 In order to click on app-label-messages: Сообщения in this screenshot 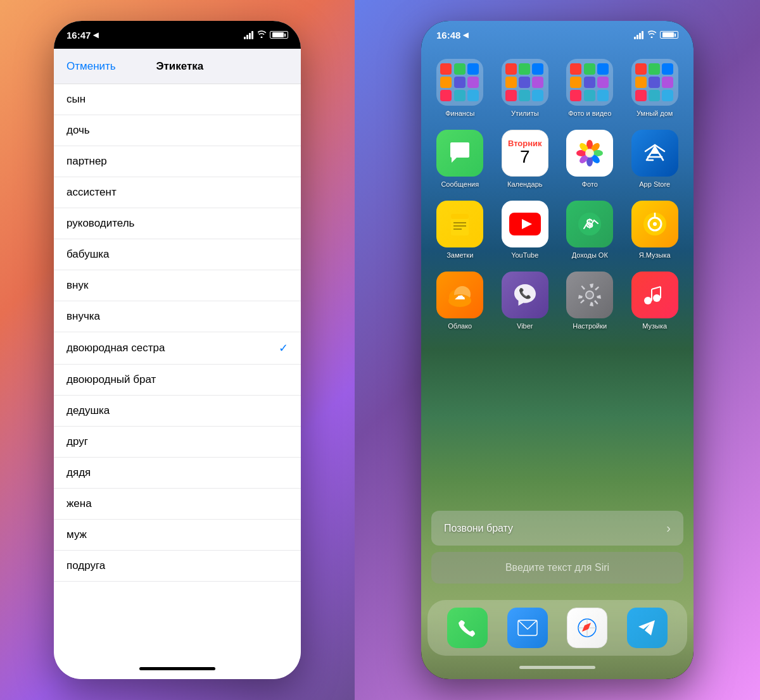, I will do `click(460, 184)`.